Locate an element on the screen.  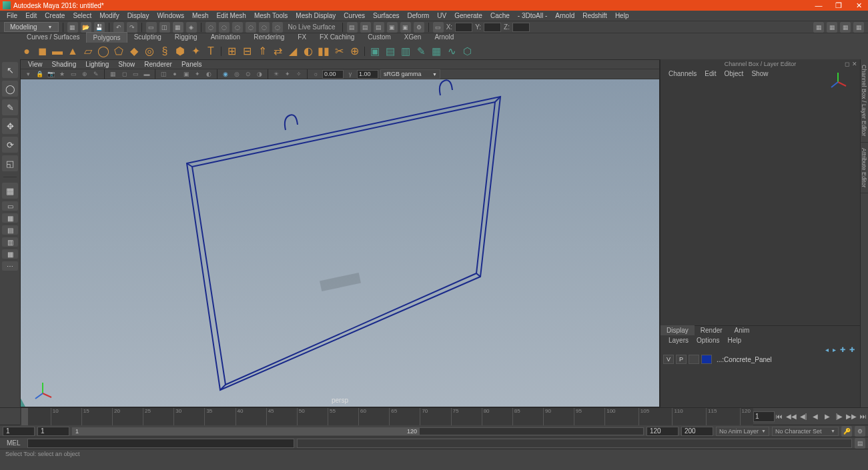
tab-custom: Custom is located at coordinates (379, 37).